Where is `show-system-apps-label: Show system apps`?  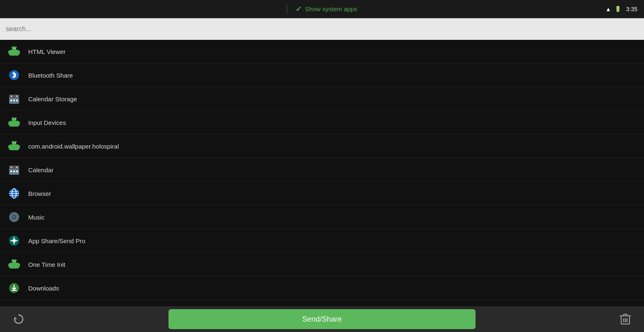 show-system-apps-label: Show system apps is located at coordinates (331, 9).